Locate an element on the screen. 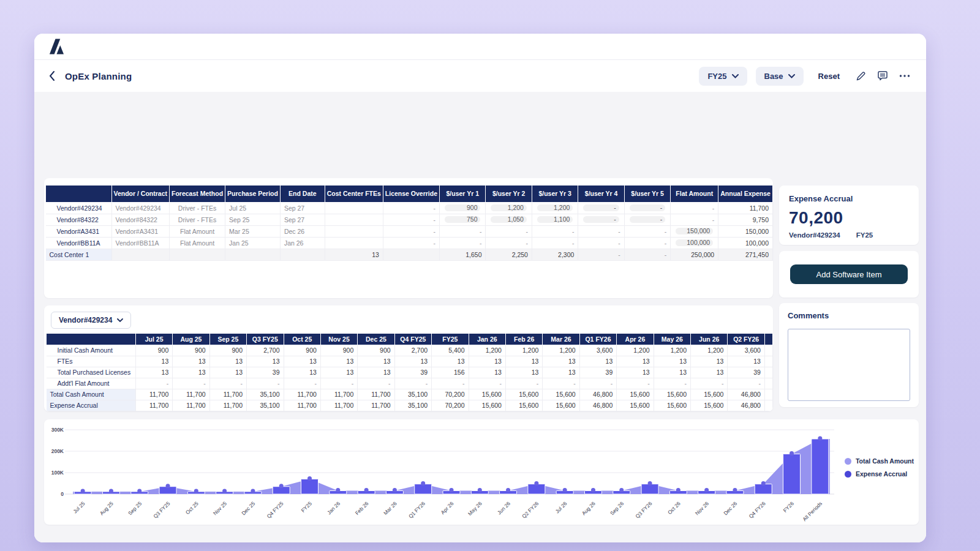 The height and width of the screenshot is (551, 980). row-header: Addt'l Flat Amount is located at coordinates (91, 383).